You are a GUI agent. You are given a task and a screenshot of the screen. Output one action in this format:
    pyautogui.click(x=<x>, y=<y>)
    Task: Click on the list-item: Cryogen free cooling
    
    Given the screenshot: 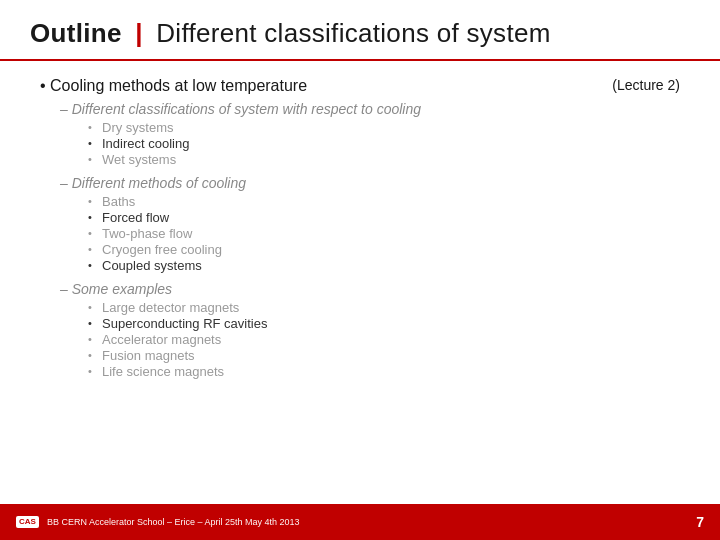 What is the action you would take?
    pyautogui.click(x=384, y=250)
    